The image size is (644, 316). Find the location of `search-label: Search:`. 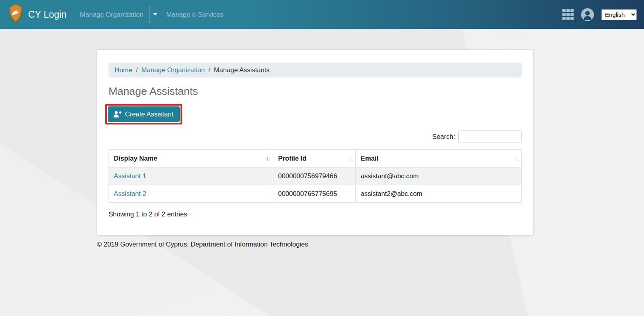

search-label: Search: is located at coordinates (444, 137).